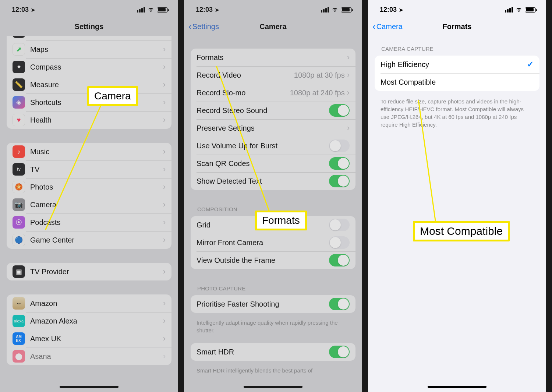 The width and height of the screenshot is (552, 392). Describe the element at coordinates (339, 146) in the screenshot. I see `volume-burst-toggle` at that location.